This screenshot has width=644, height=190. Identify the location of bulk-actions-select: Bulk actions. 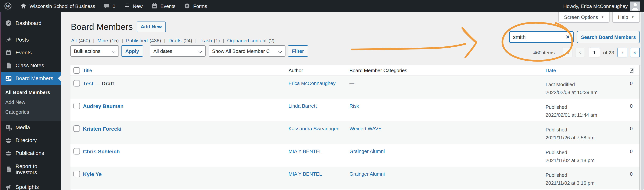
(95, 51).